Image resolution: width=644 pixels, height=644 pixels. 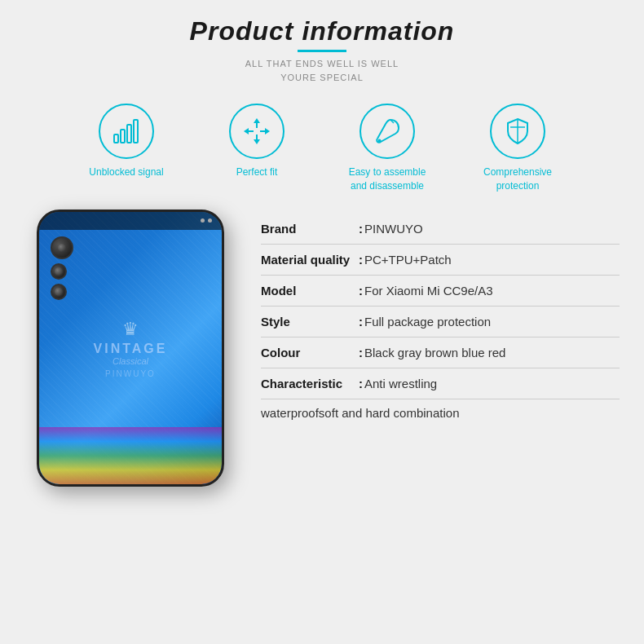 What do you see at coordinates (440, 322) in the screenshot?
I see `spec-row-style: Style : Full package protection` at bounding box center [440, 322].